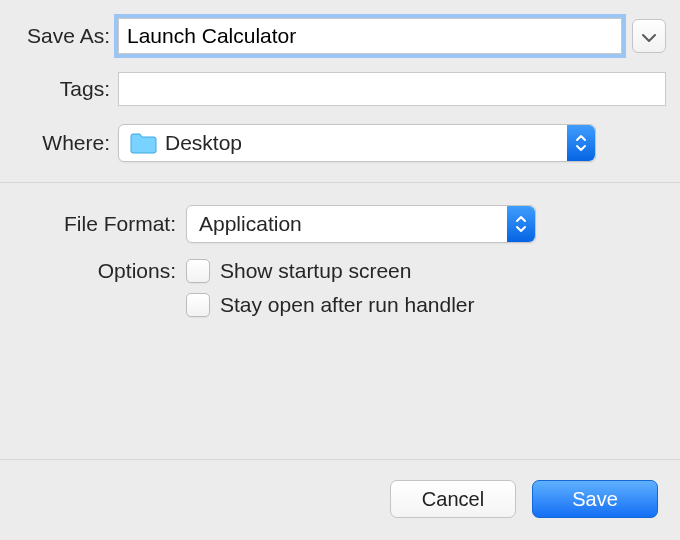 This screenshot has height=540, width=680. What do you see at coordinates (330, 271) in the screenshot?
I see `show-startup-checkbox: Show startup screen` at bounding box center [330, 271].